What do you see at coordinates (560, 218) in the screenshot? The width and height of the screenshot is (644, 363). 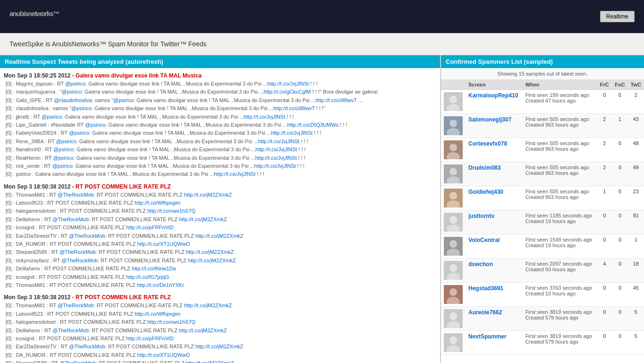 I see `seen-info: First seen 1185 seconds ago Created 19 h…` at bounding box center [560, 218].